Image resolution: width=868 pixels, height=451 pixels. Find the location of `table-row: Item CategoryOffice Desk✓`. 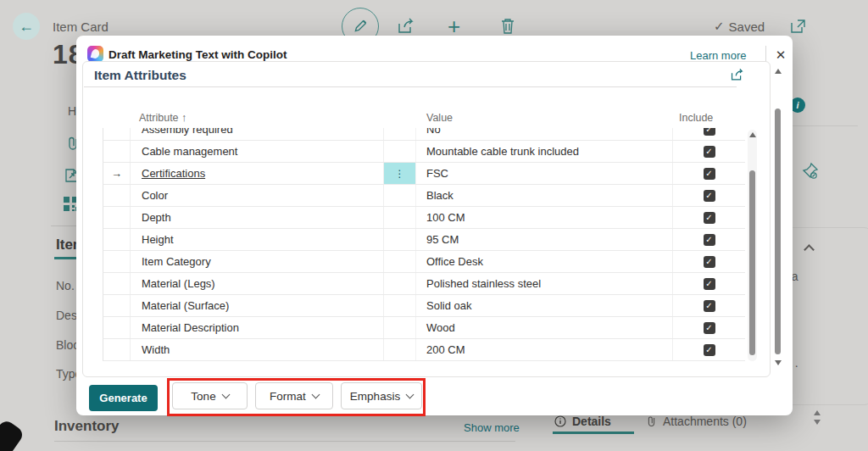

table-row: Item CategoryOffice Desk✓ is located at coordinates (424, 262).